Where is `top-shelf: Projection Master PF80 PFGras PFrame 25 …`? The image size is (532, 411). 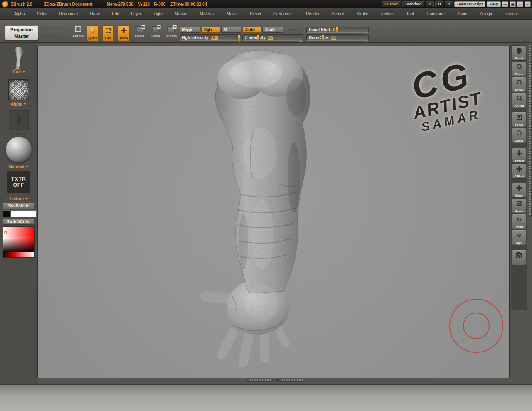 top-shelf: Projection Master PF80 PFGras PFrame 25 … is located at coordinates (266, 31).